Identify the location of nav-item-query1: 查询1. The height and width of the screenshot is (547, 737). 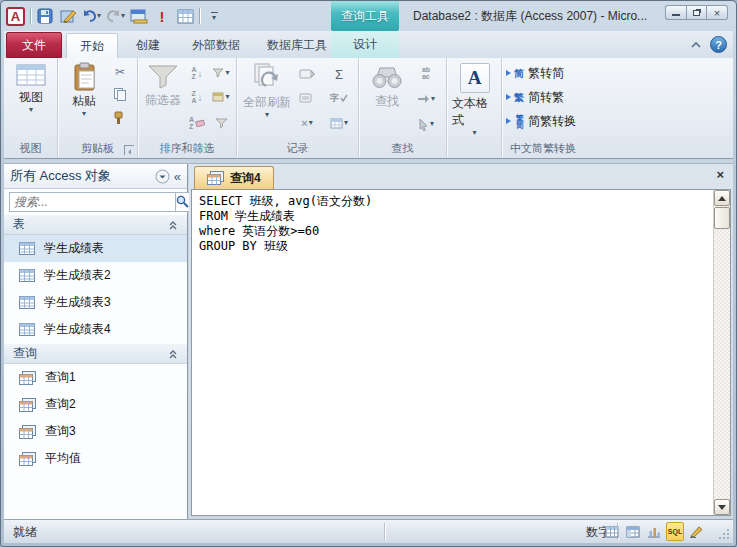
(96, 378).